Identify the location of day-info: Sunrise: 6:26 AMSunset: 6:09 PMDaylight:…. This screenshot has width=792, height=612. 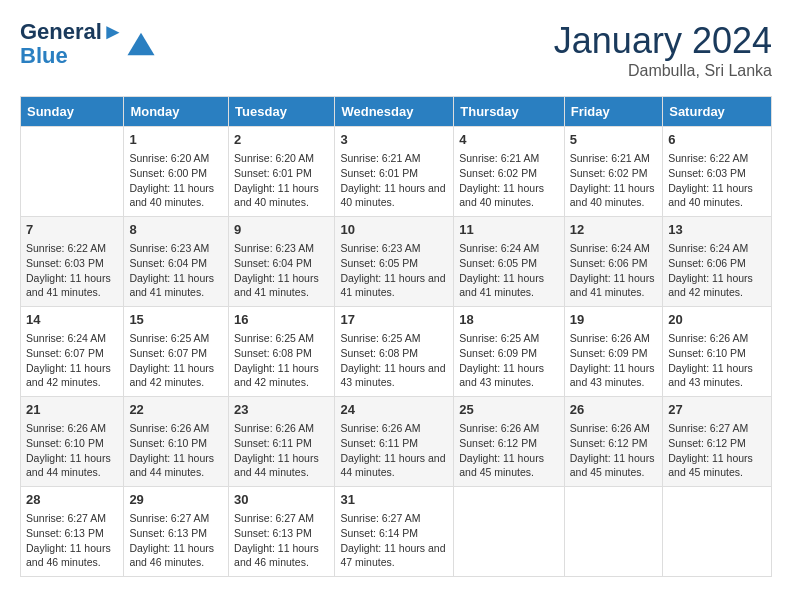
(614, 360).